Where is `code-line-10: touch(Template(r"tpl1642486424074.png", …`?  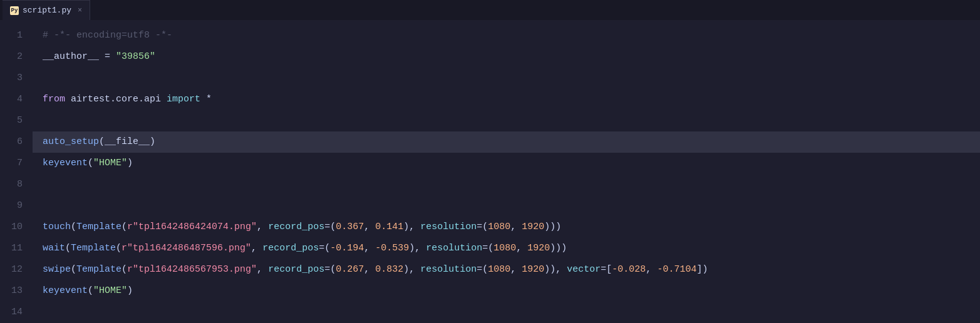 code-line-10: touch(Template(r"tpl1642486424074.png", … is located at coordinates (506, 227).